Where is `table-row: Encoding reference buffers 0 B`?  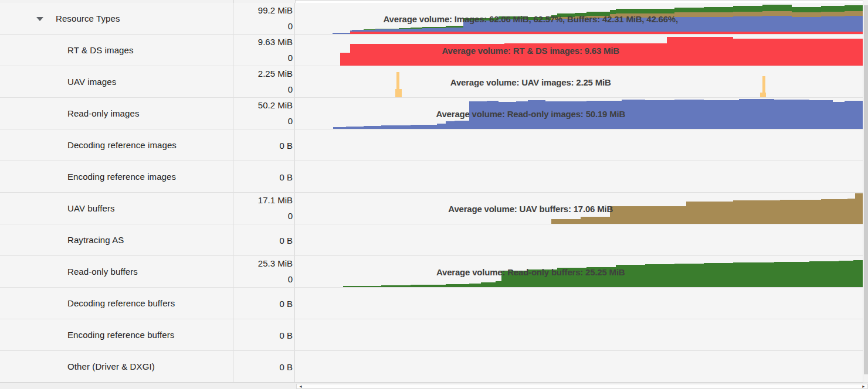 table-row: Encoding reference buffers 0 B is located at coordinates (432, 335).